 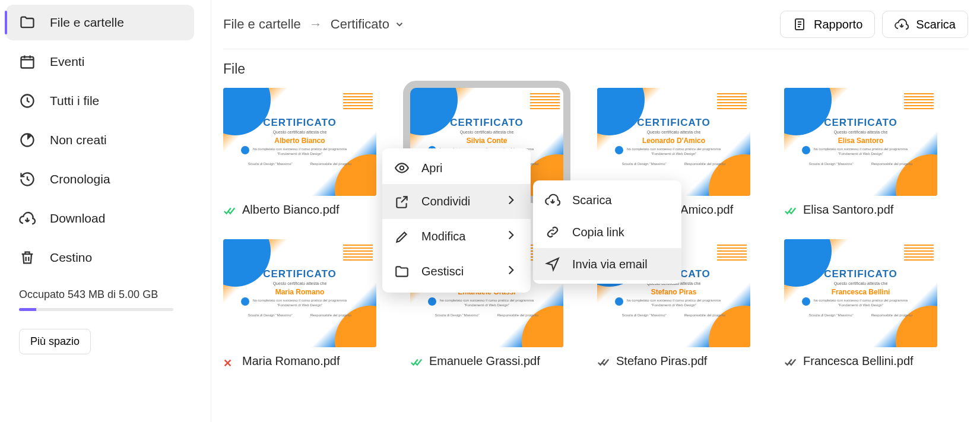 I want to click on breadcrumb: File e cartelle → Certificato, so click(x=314, y=24).